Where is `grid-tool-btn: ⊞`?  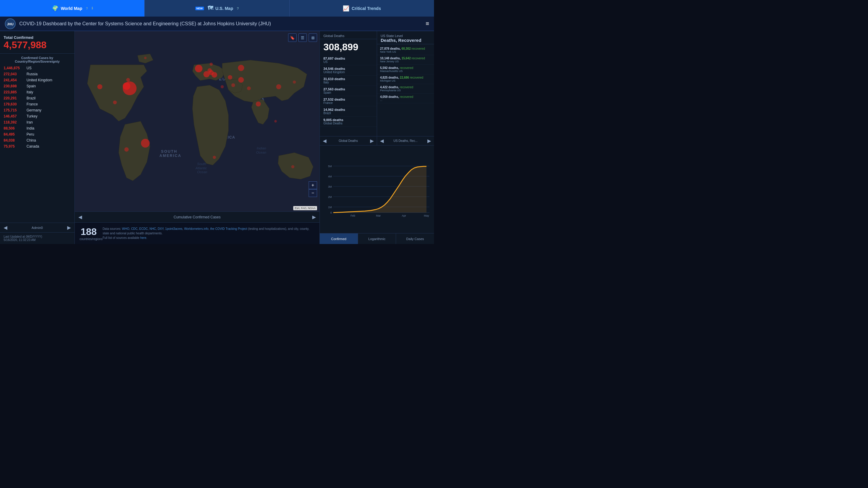
grid-tool-btn: ⊞ is located at coordinates (313, 38).